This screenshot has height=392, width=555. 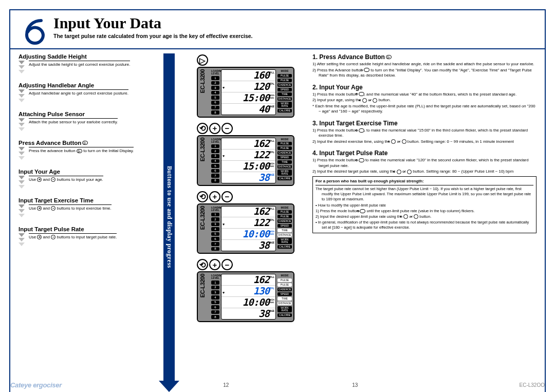 What do you see at coordinates (227, 265) in the screenshot?
I see `minus-button-icon: −` at bounding box center [227, 265].